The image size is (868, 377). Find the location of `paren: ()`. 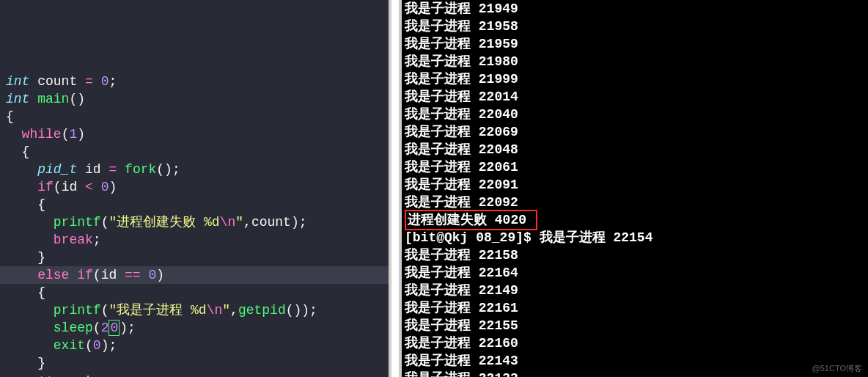

paren: () is located at coordinates (77, 99).